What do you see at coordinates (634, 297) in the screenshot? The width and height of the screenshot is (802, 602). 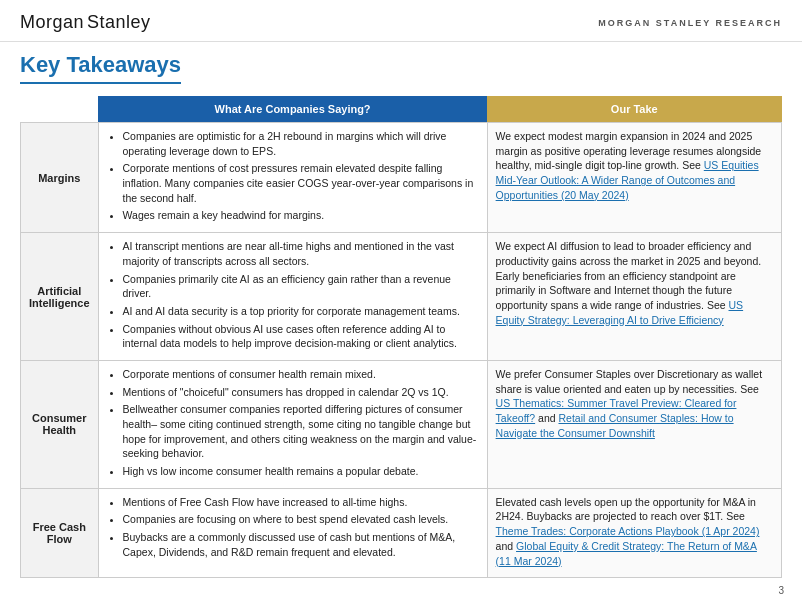 I see `our-take-cell: We expect AI diffusion to lead to broade…` at bounding box center [634, 297].